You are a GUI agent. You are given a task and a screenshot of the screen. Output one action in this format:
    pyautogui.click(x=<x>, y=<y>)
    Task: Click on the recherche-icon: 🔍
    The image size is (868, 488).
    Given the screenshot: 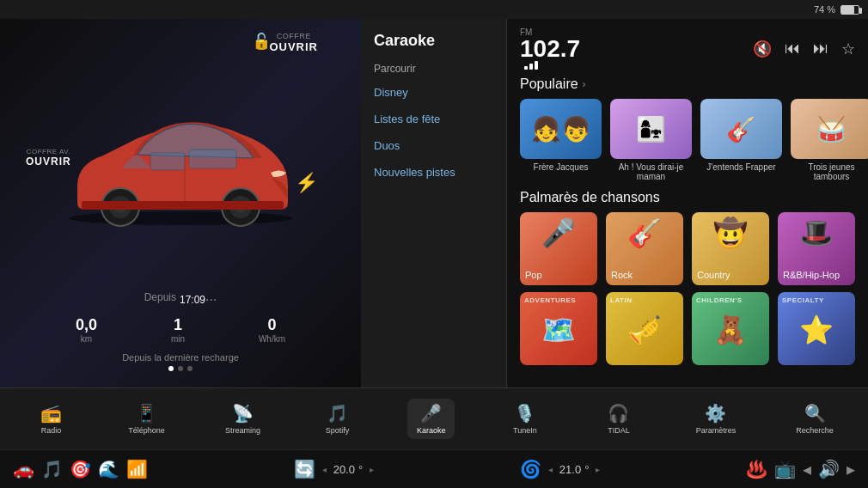 What is the action you would take?
    pyautogui.click(x=815, y=413)
    